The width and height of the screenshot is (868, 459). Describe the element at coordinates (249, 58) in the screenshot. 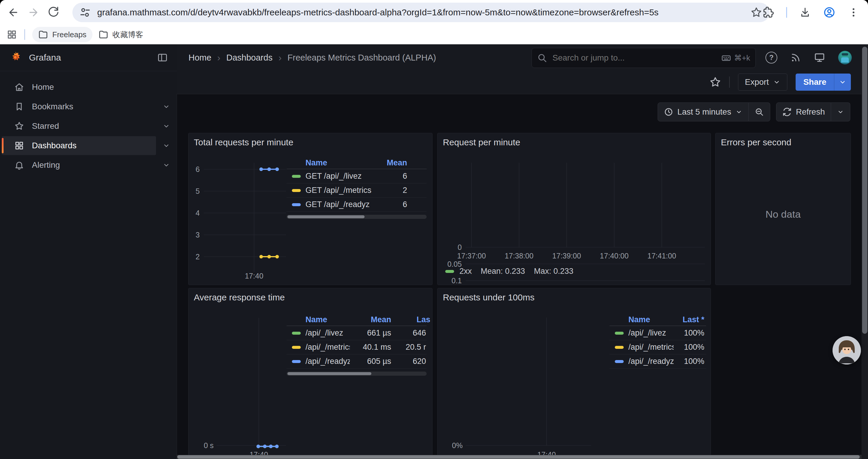

I see `breadcrumb-dashboards: Dashboards` at that location.